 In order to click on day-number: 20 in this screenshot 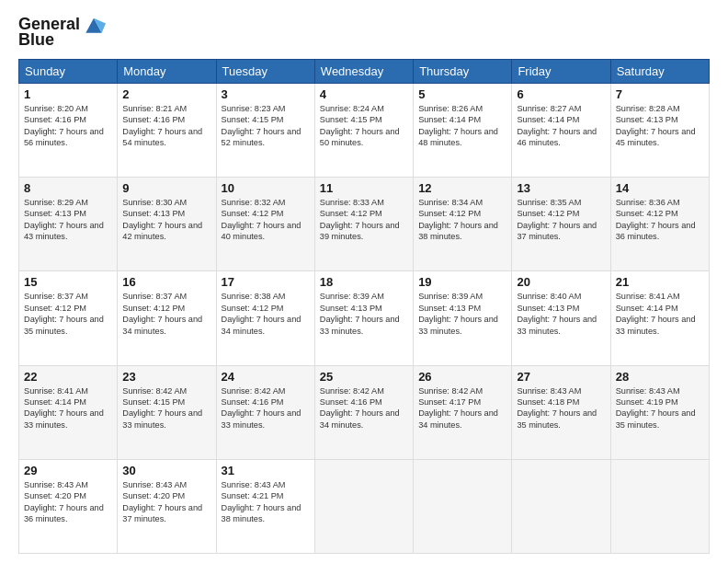, I will do `click(561, 282)`.